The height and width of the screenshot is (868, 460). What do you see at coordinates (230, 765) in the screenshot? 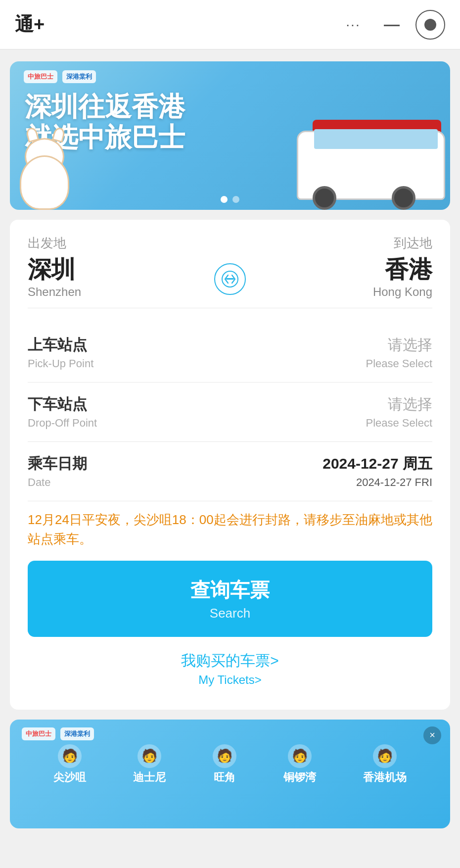
I see `bottom-locations-row: 🧑 尖沙咀 🧑 迪士尼 🧑 旺角 🧑 铜锣湾 🧑 香港机场` at bounding box center [230, 765].